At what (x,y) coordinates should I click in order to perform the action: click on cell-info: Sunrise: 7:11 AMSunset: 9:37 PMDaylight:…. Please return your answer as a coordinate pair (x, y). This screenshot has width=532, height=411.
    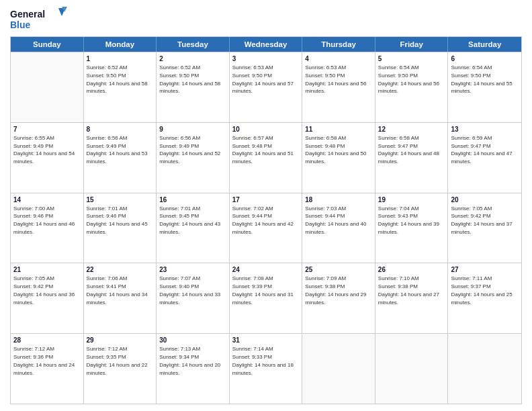
    Looking at the image, I should click on (481, 290).